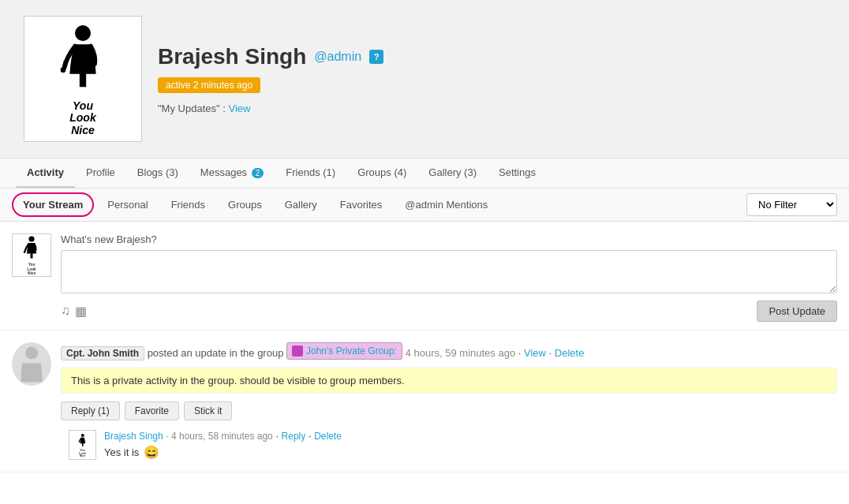 Image resolution: width=849 pixels, height=504 pixels. Describe the element at coordinates (492, 109) in the screenshot. I see `my-updates: "My Updates" : View` at that location.